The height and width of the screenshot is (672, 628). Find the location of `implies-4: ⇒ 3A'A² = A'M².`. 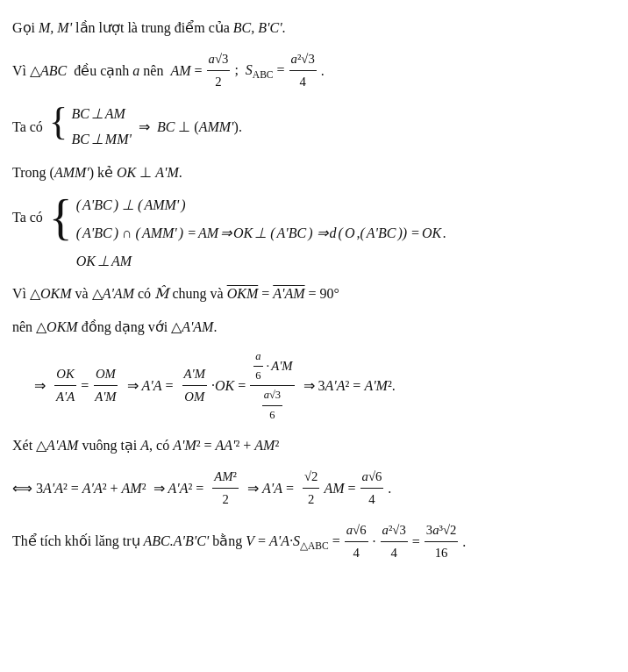

implies-4: ⇒ 3A'A² = A'M². is located at coordinates (349, 386).